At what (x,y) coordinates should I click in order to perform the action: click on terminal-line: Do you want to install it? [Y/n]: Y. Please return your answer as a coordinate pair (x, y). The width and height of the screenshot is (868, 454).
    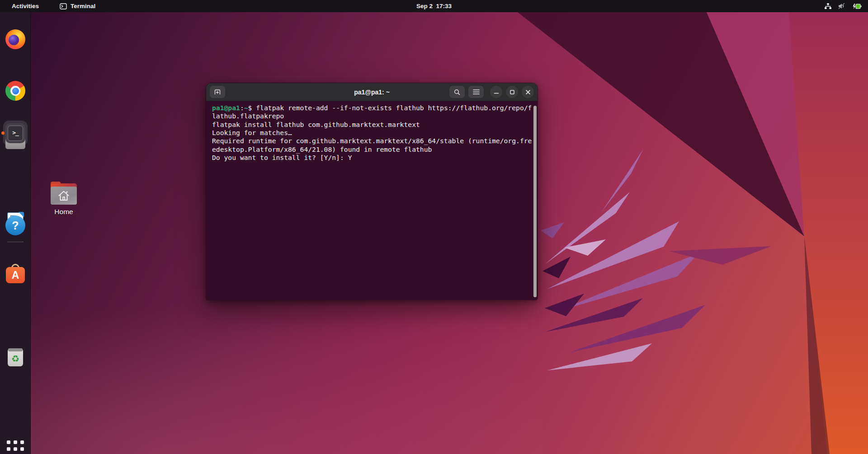
    Looking at the image, I should click on (372, 158).